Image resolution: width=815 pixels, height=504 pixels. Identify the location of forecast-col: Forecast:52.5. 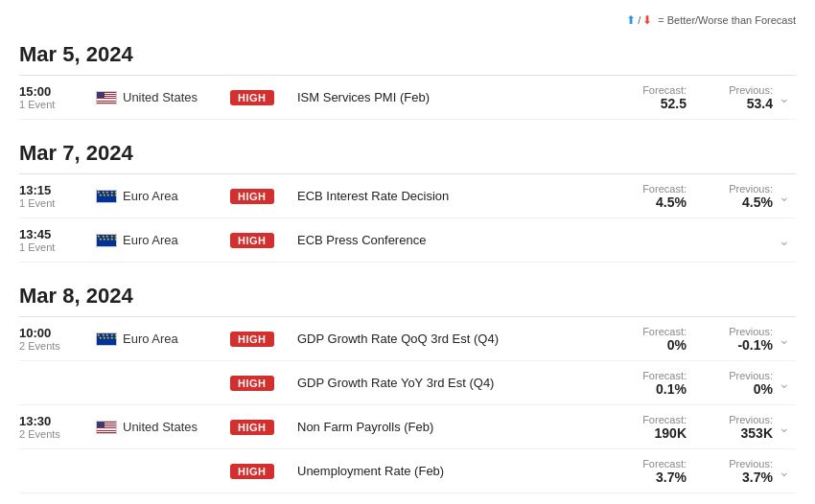
(643, 98).